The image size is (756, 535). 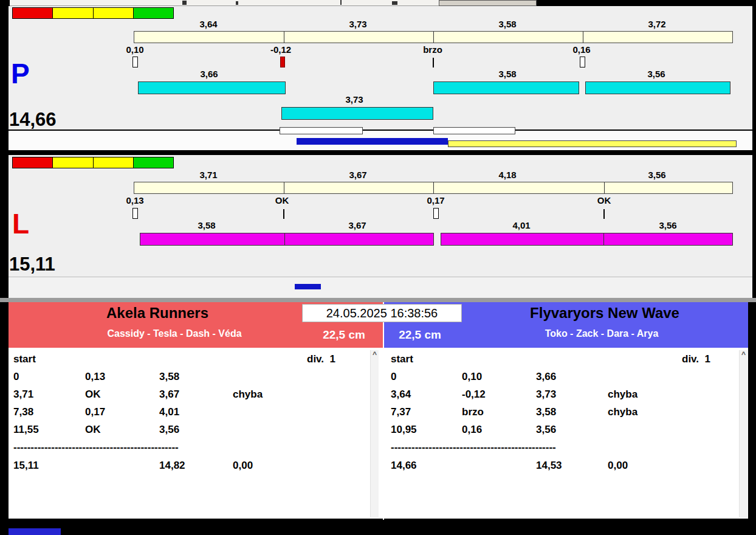 I want to click on table-cell: 0,13, so click(x=95, y=377).